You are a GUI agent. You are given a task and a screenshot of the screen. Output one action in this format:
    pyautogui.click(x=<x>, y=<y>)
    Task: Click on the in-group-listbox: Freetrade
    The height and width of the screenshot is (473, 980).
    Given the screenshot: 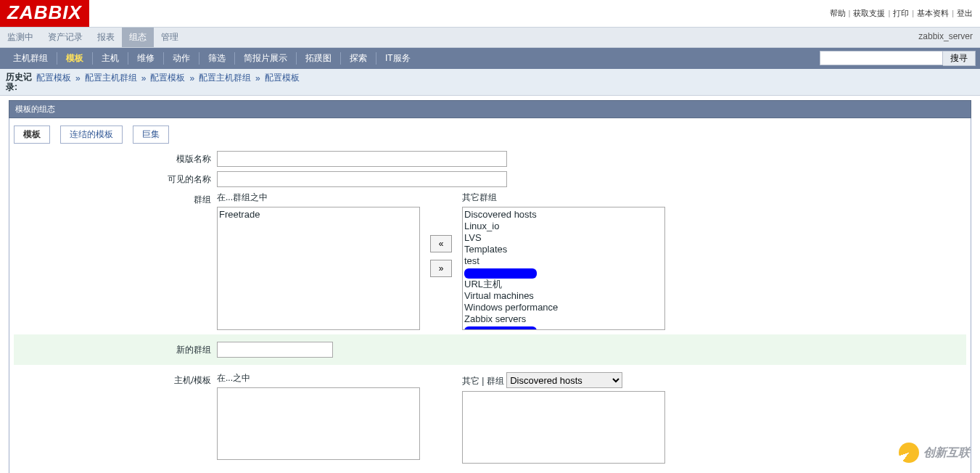 What is the action you would take?
    pyautogui.click(x=318, y=268)
    